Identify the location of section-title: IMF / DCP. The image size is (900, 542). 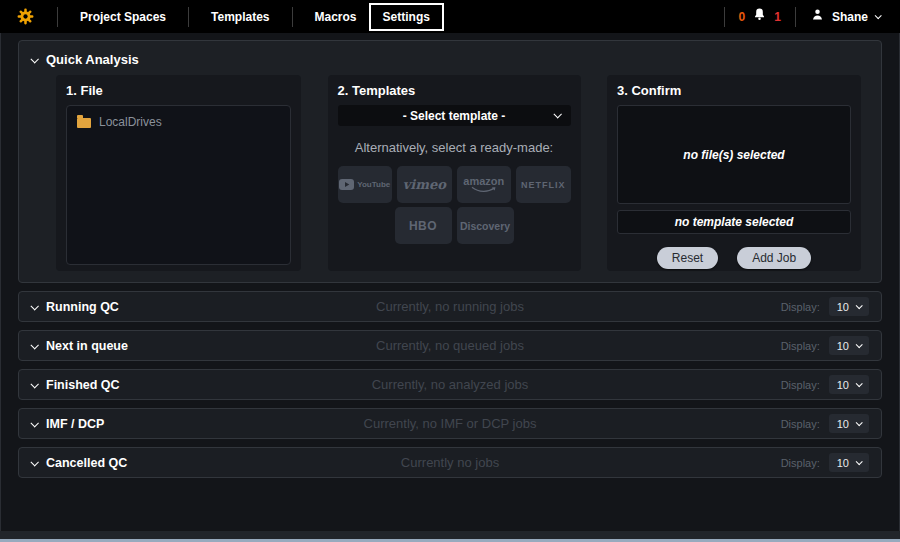
(75, 424).